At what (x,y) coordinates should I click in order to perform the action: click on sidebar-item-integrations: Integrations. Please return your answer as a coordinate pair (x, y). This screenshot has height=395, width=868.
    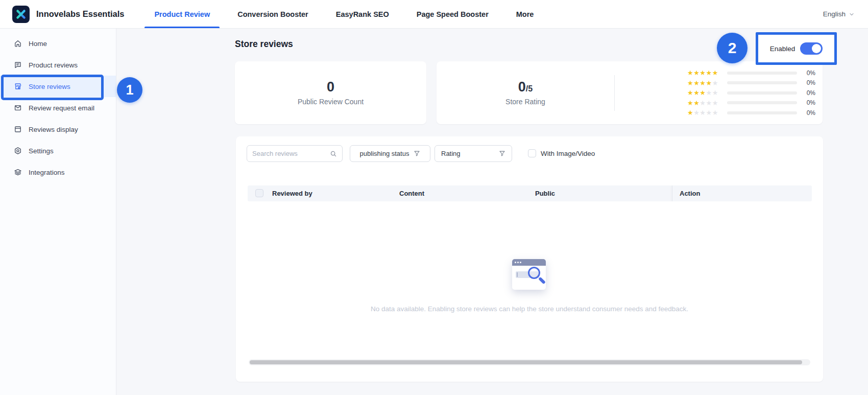
    Looking at the image, I should click on (58, 172).